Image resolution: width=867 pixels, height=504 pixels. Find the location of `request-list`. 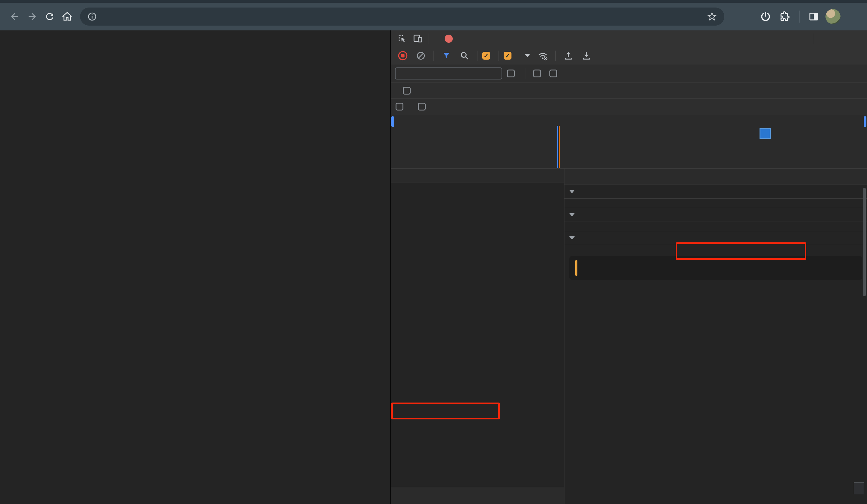

request-list is located at coordinates (478, 334).